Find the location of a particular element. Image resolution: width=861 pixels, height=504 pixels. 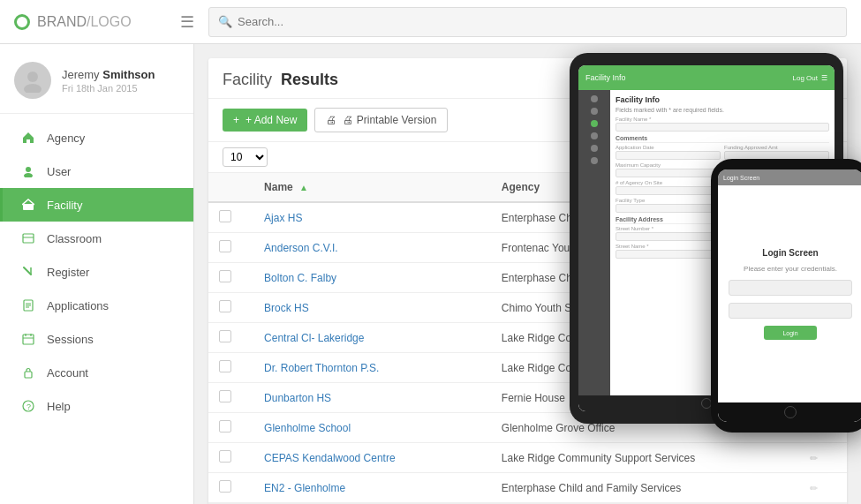

cell-agency: Frontenac Youth Services is located at coordinates (645, 248).